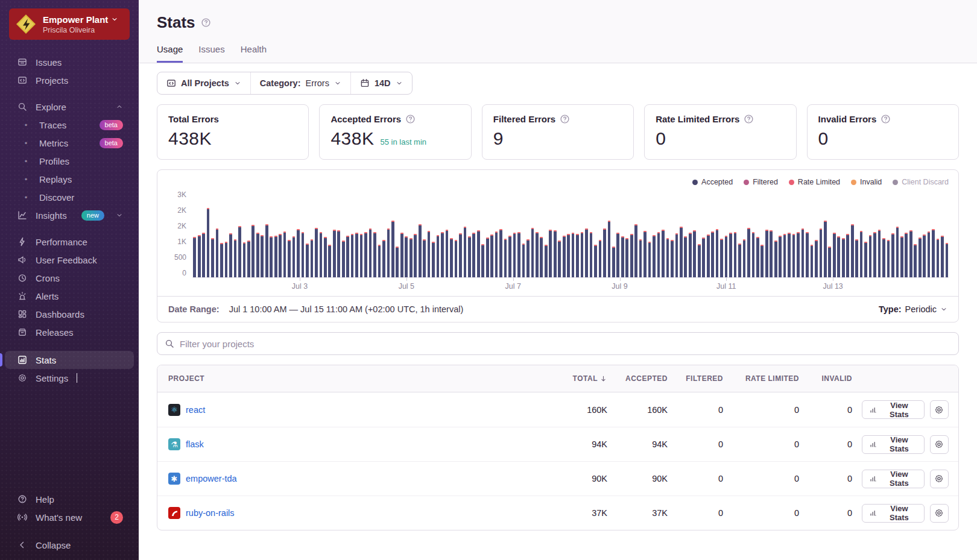 This screenshot has width=977, height=560. Describe the element at coordinates (761, 182) in the screenshot. I see `legend-item-filtered: Filtered` at that location.